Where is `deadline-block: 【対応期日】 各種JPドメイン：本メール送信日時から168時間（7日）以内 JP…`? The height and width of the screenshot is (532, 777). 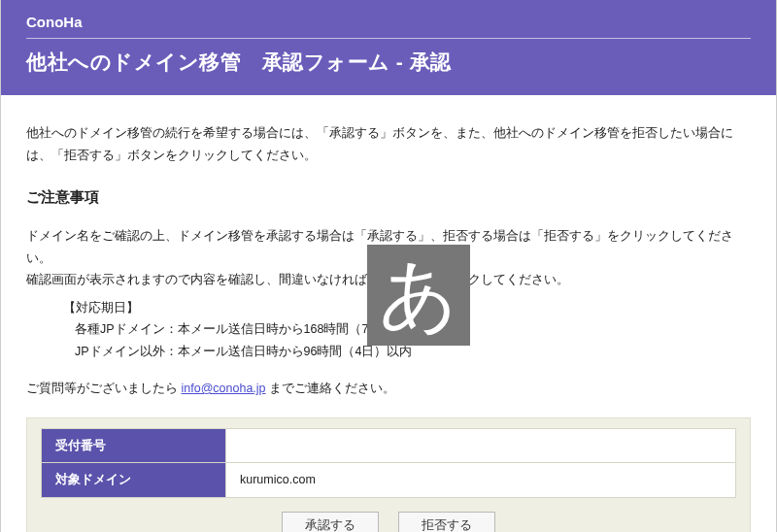 deadline-block: 【対応期日】 各種JPドメイン：本メール送信日時から168時間（7日）以内 JP… is located at coordinates (388, 330).